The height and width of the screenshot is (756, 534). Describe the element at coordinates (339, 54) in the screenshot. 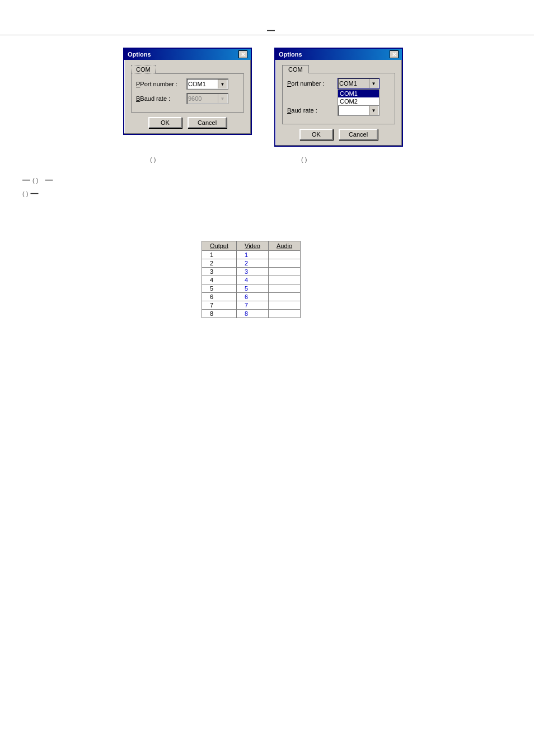

I see `right-dialog-titlebar: Options ✕` at that location.